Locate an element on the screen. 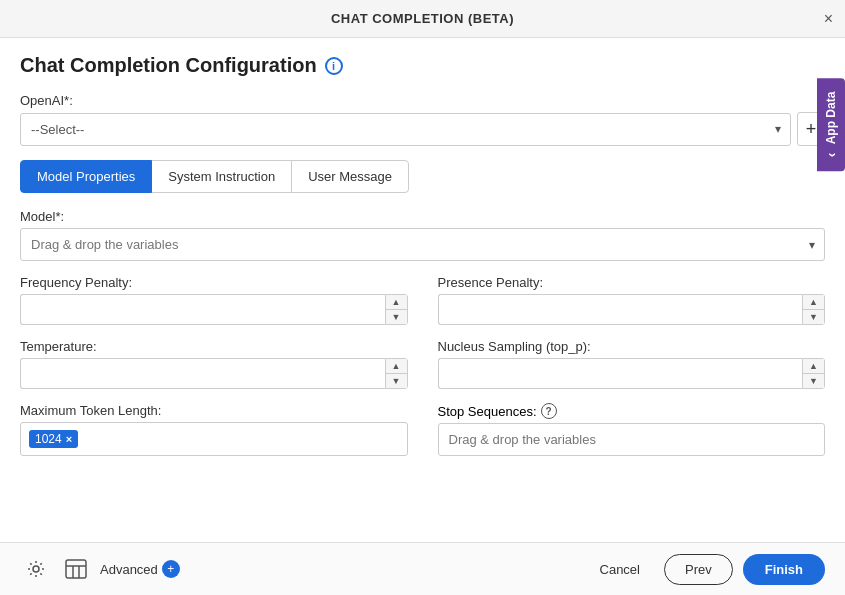 The height and width of the screenshot is (595, 845). app-data-label: App Data is located at coordinates (831, 118).